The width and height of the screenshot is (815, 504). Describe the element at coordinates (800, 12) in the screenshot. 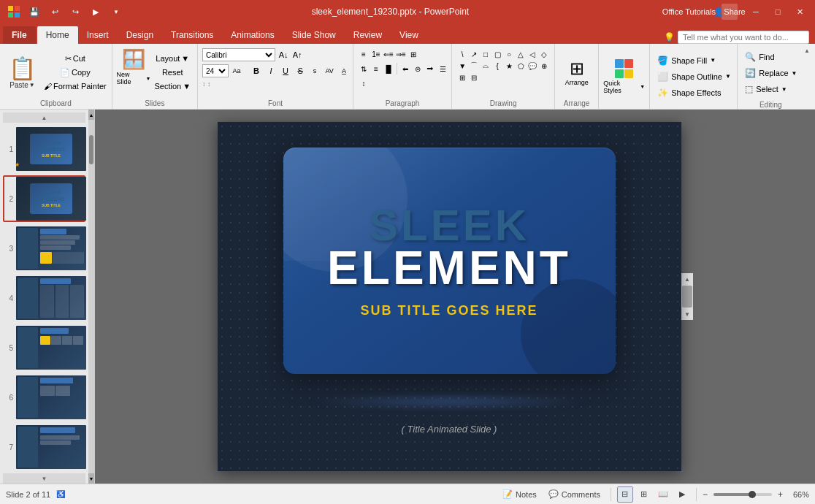

I see `close-button: ✕` at that location.